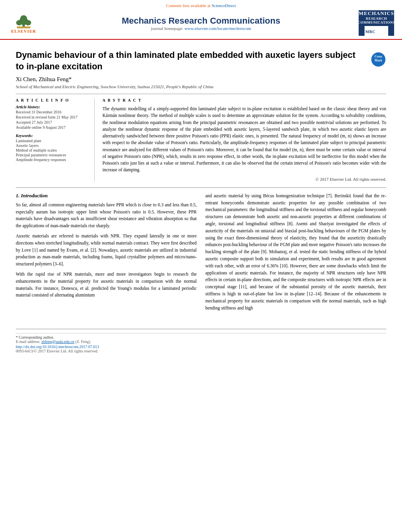 The height and width of the screenshot is (532, 402). What do you see at coordinates (83, 342) in the screenshot?
I see `email-suffix: (Z. Feng).` at bounding box center [83, 342].